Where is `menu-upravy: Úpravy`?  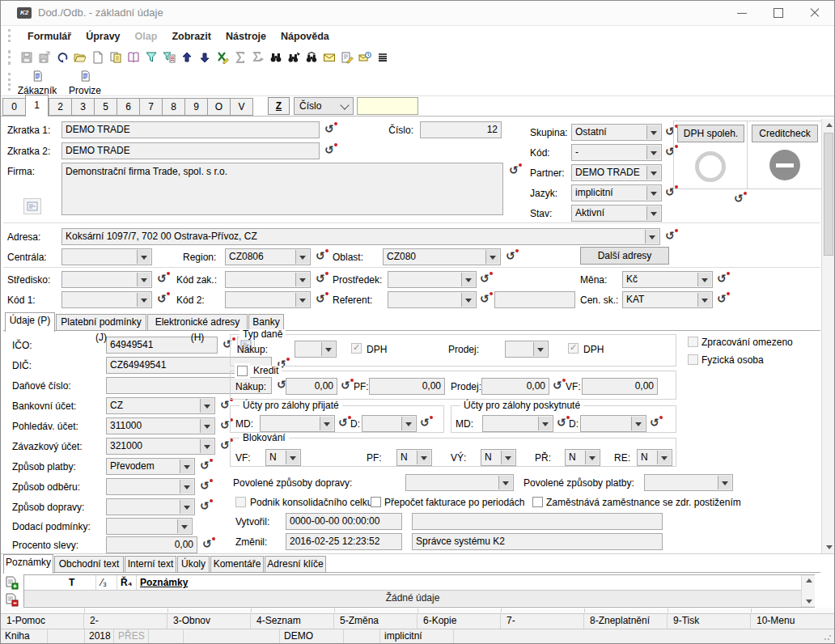
menu-upravy: Úpravy is located at coordinates (103, 36).